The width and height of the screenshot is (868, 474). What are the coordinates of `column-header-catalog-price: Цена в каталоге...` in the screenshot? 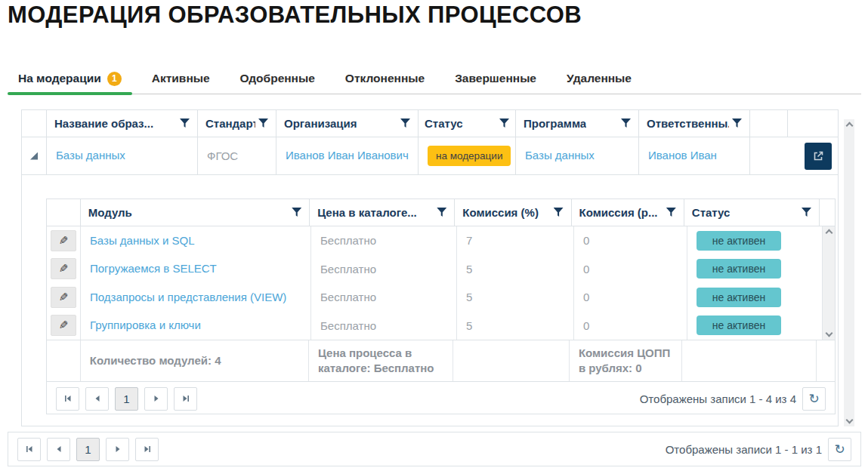 It's located at (382, 213).